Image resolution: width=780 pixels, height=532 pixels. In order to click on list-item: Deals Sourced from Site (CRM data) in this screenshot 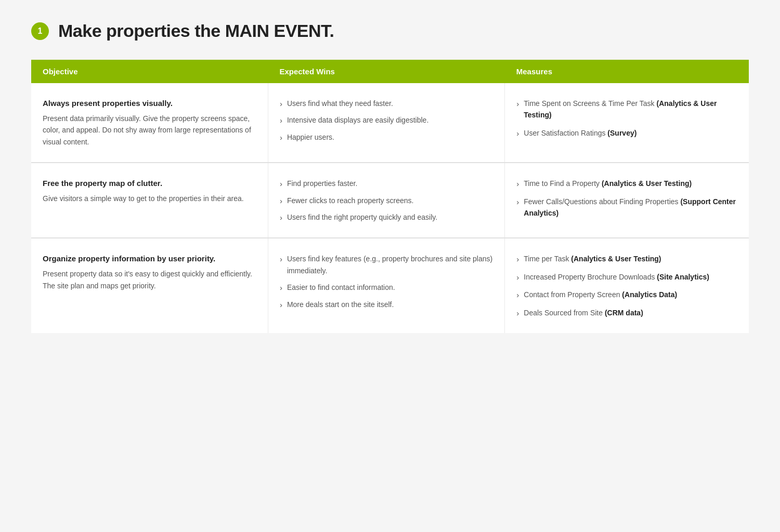, I will do `click(627, 313)`.